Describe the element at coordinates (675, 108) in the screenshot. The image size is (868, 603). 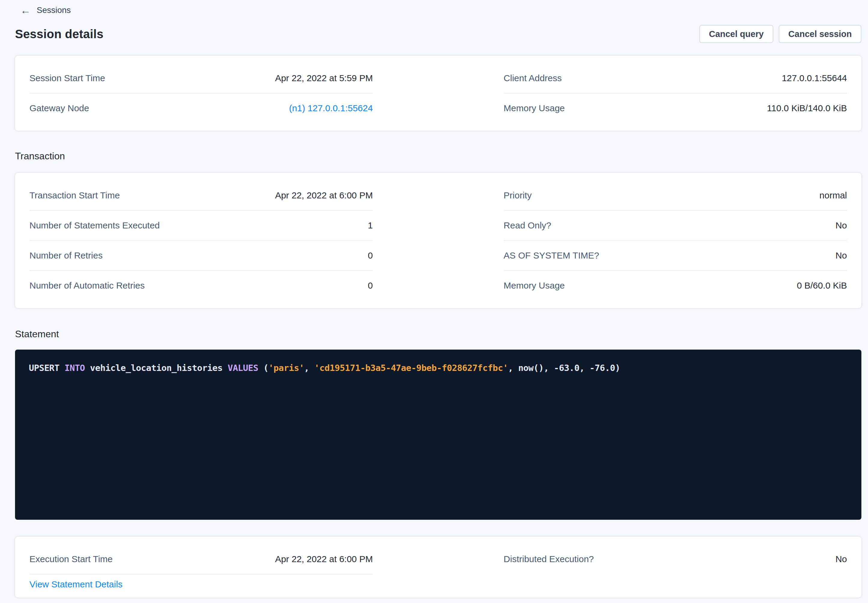
I see `kv-row: Memory Usage110.0 KiB/140.0 KiB` at that location.